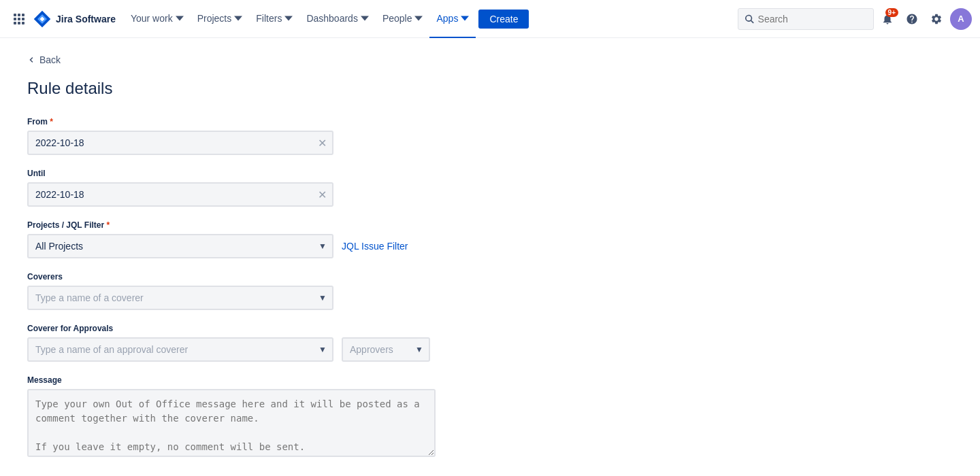 The height and width of the screenshot is (476, 980). What do you see at coordinates (504, 19) in the screenshot?
I see `create-button: Create` at bounding box center [504, 19].